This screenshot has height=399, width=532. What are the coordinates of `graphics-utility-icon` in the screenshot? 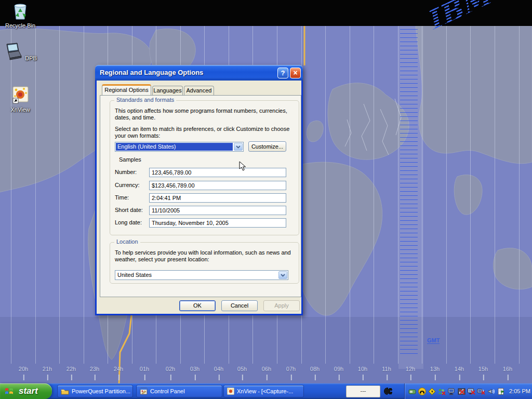 It's located at (461, 391).